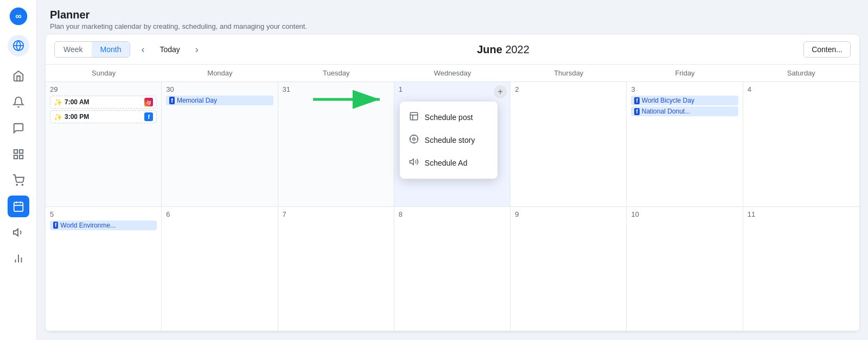  Describe the element at coordinates (18, 206) in the screenshot. I see `sidebar-planner` at that location.